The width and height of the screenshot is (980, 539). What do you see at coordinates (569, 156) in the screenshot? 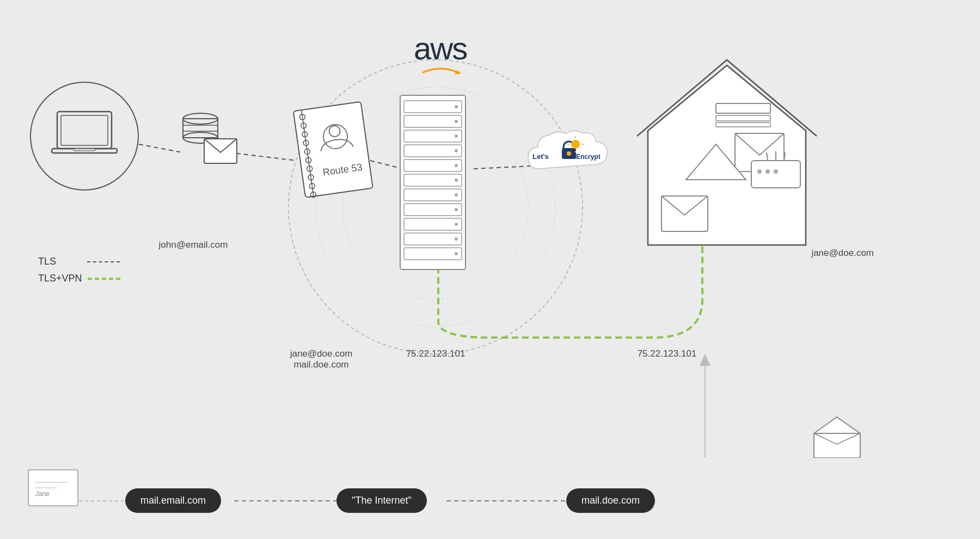
I see `lets-encrypt-cloud: Let's Encrypt` at bounding box center [569, 156].